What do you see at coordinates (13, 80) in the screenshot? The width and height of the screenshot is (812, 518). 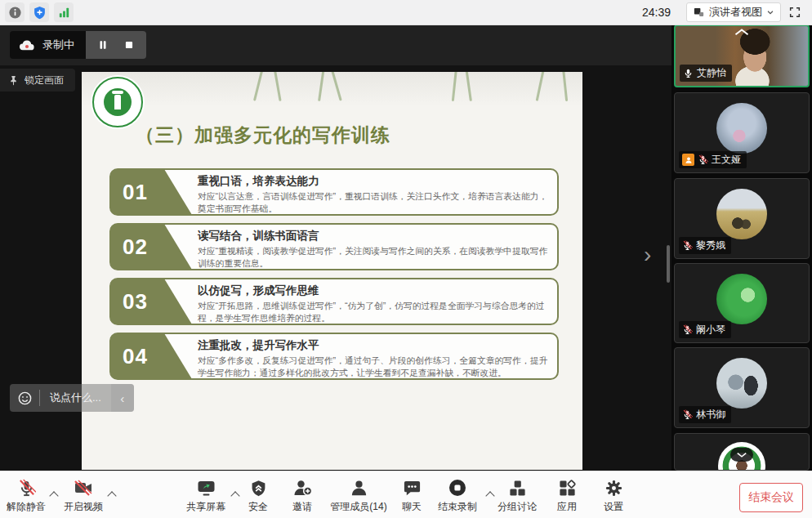 I see `pin-icon` at bounding box center [13, 80].